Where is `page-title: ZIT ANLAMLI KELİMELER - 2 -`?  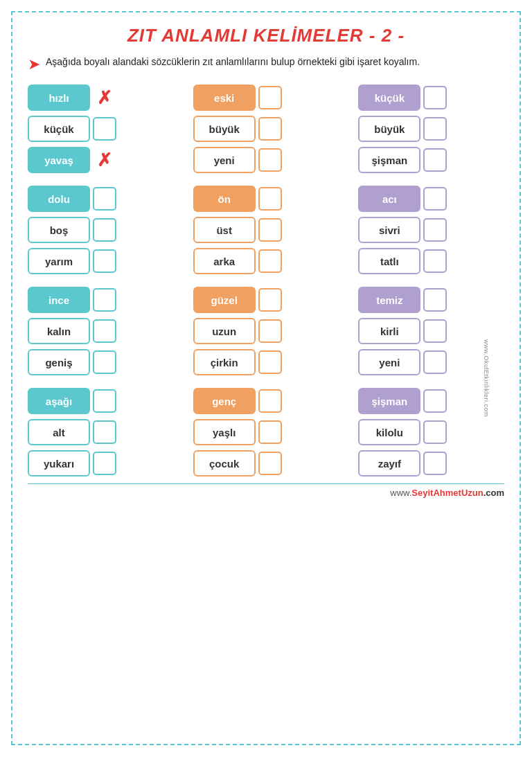 page-title: ZIT ANLAMLI KELİMELER - 2 - is located at coordinates (266, 36).